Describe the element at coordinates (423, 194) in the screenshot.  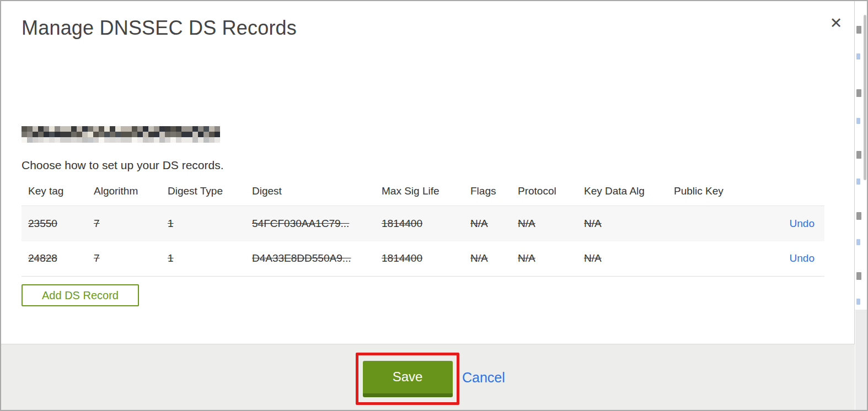
I see `table-header: Key tagAlgorithmDigest TypeDigestMax Sig…` at that location.